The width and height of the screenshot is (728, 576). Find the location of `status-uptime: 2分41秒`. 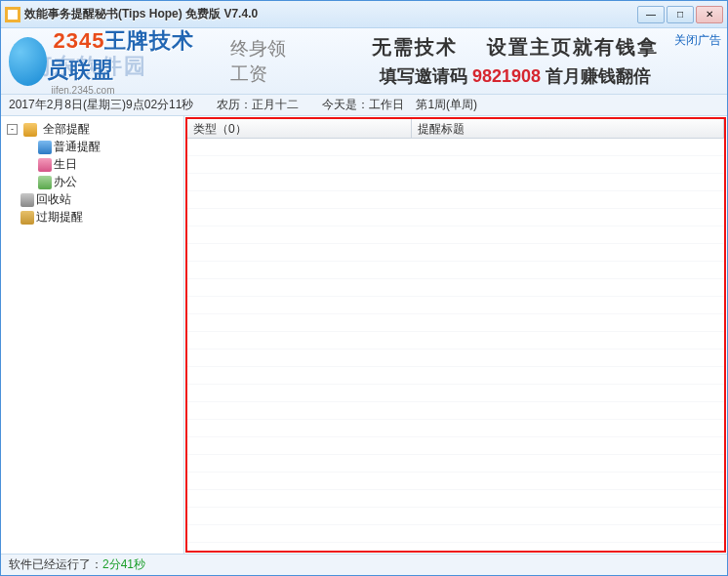

status-uptime: 2分41秒 is located at coordinates (124, 564).